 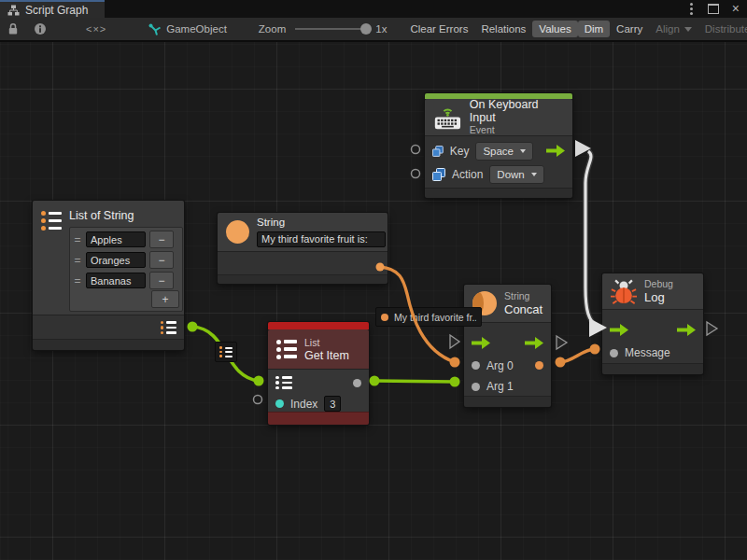 What do you see at coordinates (503, 29) in the screenshot?
I see `relations-button: Relations` at bounding box center [503, 29].